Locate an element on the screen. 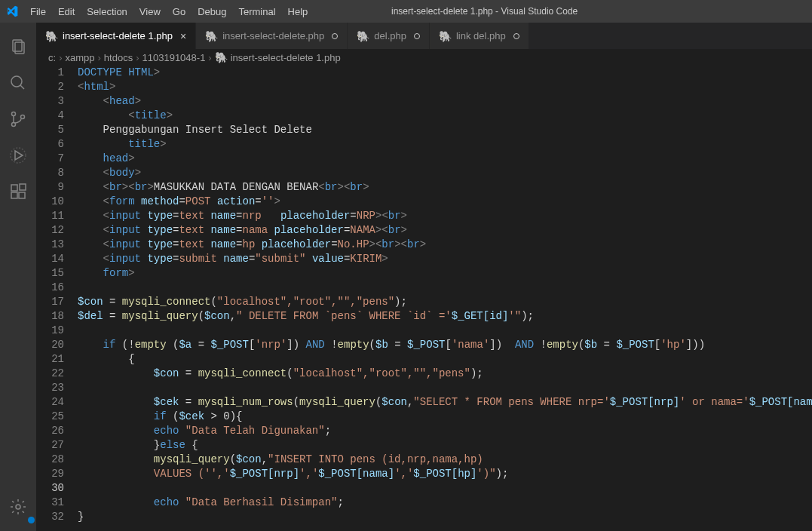 This screenshot has height=531, width=812. tab-label: insert-select-delete.php is located at coordinates (273, 36).